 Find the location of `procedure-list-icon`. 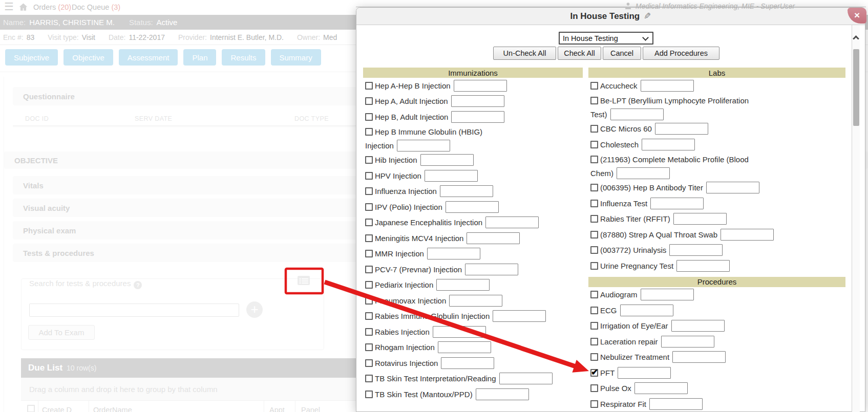

procedure-list-icon is located at coordinates (304, 280).